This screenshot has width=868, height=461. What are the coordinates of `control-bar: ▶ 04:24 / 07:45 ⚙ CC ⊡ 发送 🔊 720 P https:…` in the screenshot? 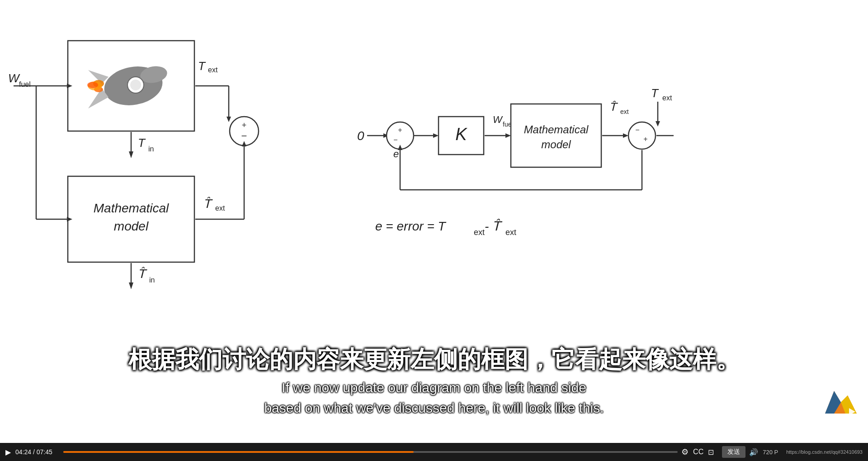 It's located at (434, 452).